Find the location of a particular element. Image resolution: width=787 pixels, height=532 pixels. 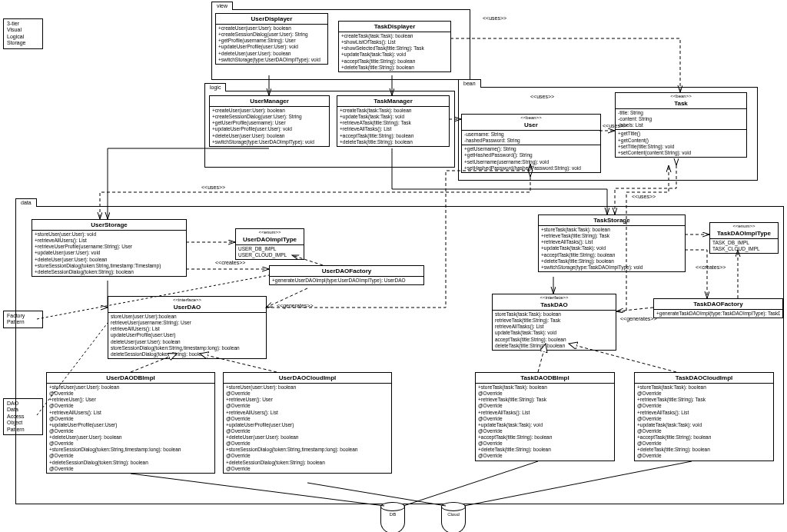

class-taskdaodbimpl: TaskDAODBImpl +storeTask(task:Task): boo… is located at coordinates (545, 417).